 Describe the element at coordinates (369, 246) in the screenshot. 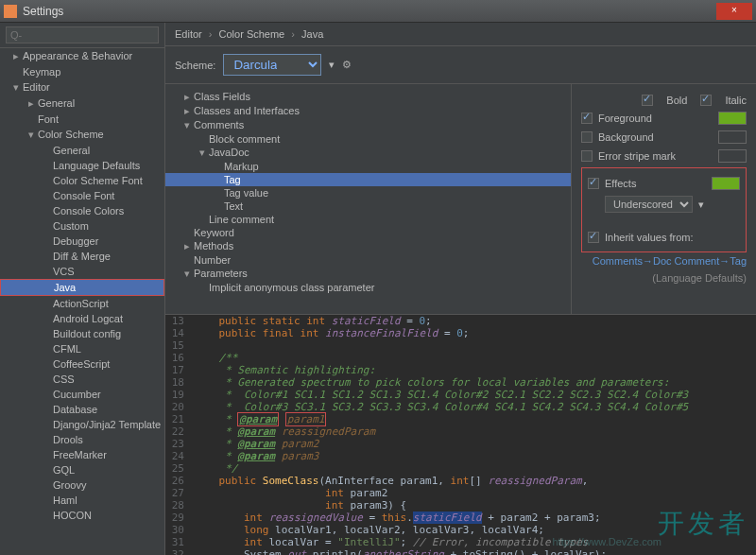

I see `attr-item-methods: ▸Methods` at that location.